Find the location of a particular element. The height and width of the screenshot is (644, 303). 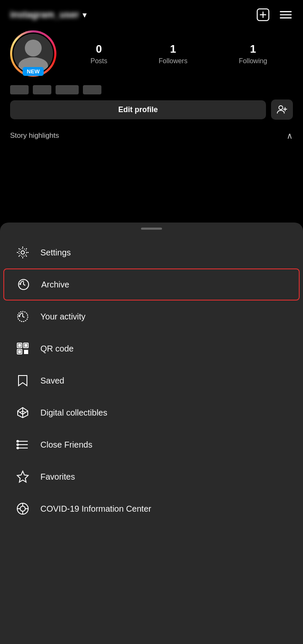

menu-item-close-friends: Close Friends is located at coordinates (152, 445).